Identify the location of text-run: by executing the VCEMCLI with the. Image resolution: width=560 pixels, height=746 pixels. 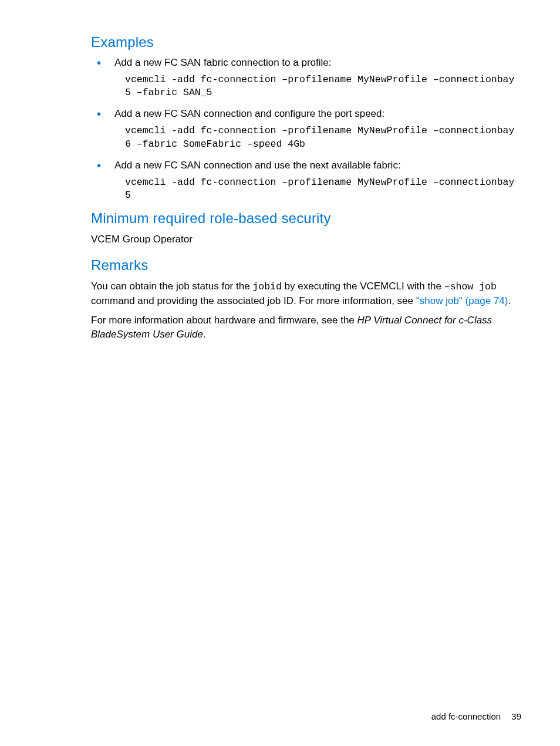
(363, 286).